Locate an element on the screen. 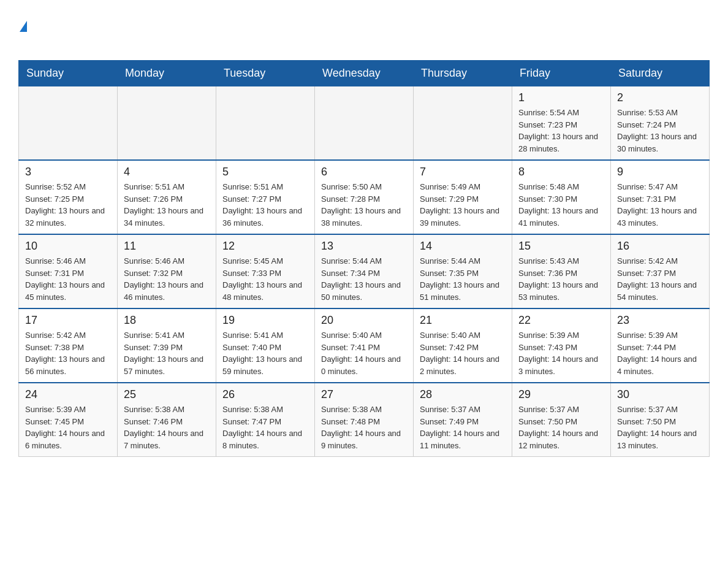 The width and height of the screenshot is (728, 563). calendar-week-row: 3Sunrise: 5:52 AMSunset: 7:25 PMDaylight… is located at coordinates (364, 197).